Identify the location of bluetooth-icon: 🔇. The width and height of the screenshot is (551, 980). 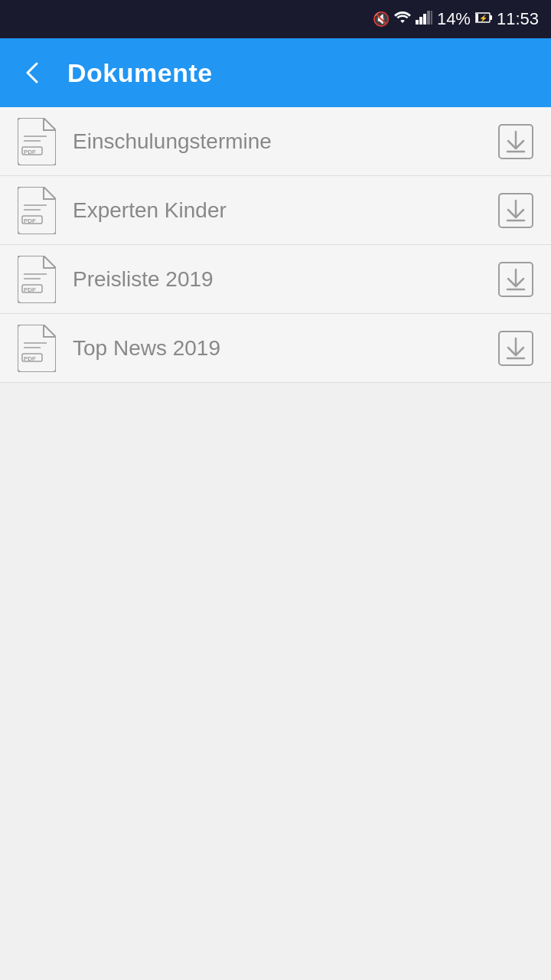
(381, 19).